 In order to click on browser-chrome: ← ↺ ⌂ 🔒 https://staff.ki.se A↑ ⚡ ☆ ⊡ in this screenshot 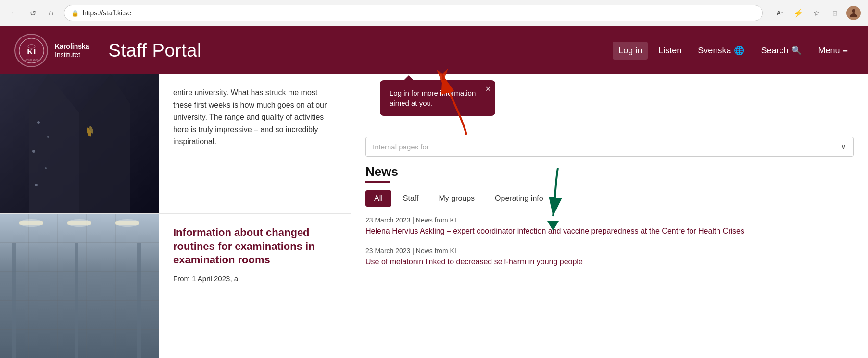, I will do `click(434, 13)`.